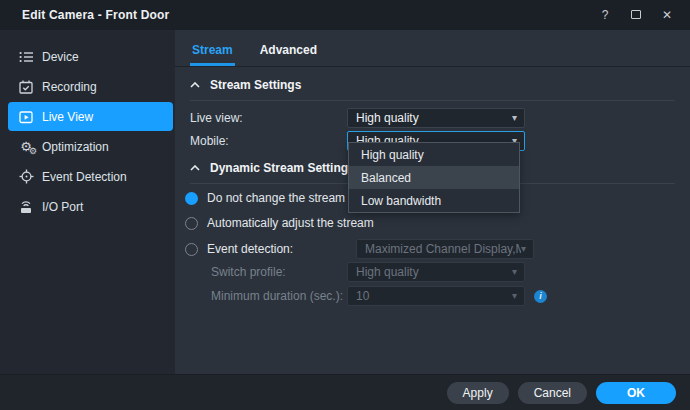 The image size is (690, 410). What do you see at coordinates (636, 15) in the screenshot?
I see `restore-icon` at bounding box center [636, 15].